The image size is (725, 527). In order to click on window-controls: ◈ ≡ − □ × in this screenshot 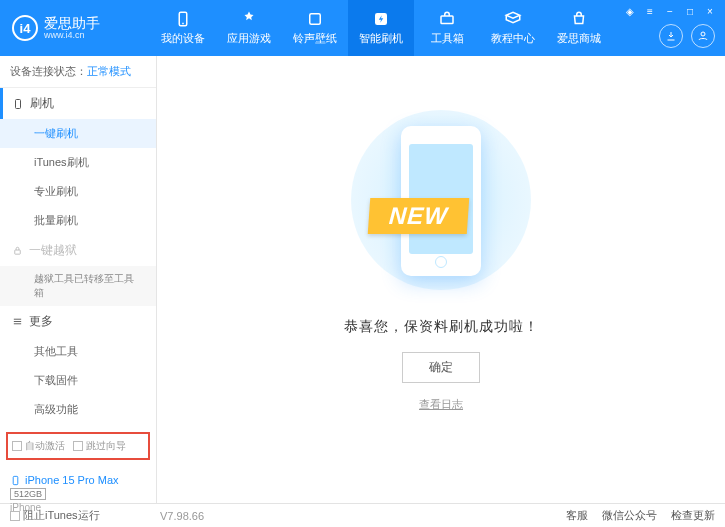, I will do `click(670, 11)`.